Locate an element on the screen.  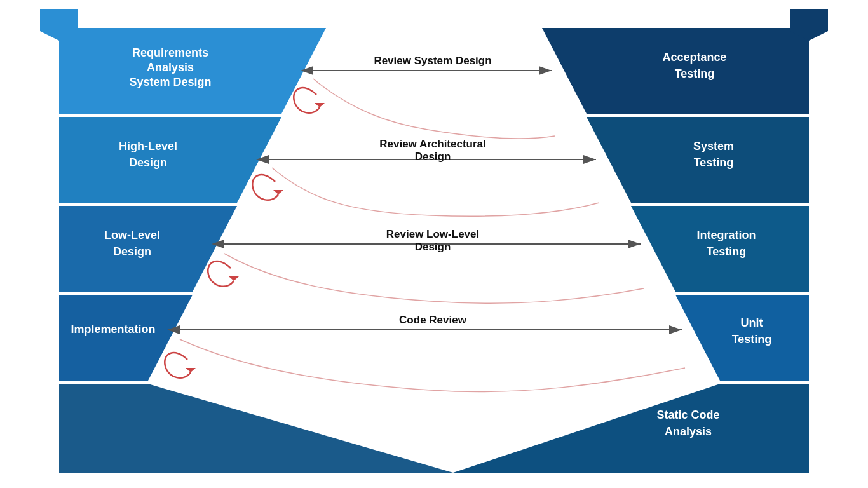
left-phase-1-label2: Design is located at coordinates (148, 163).